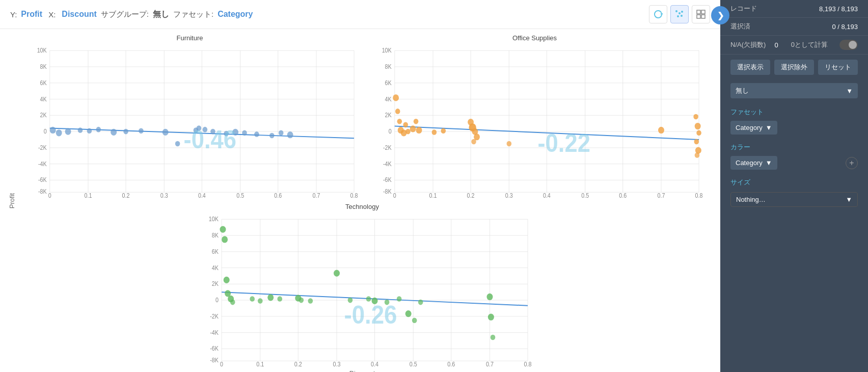 Image resolution: width=868 pixels, height=372 pixels. I want to click on subgroup-value: 無し, so click(161, 14).